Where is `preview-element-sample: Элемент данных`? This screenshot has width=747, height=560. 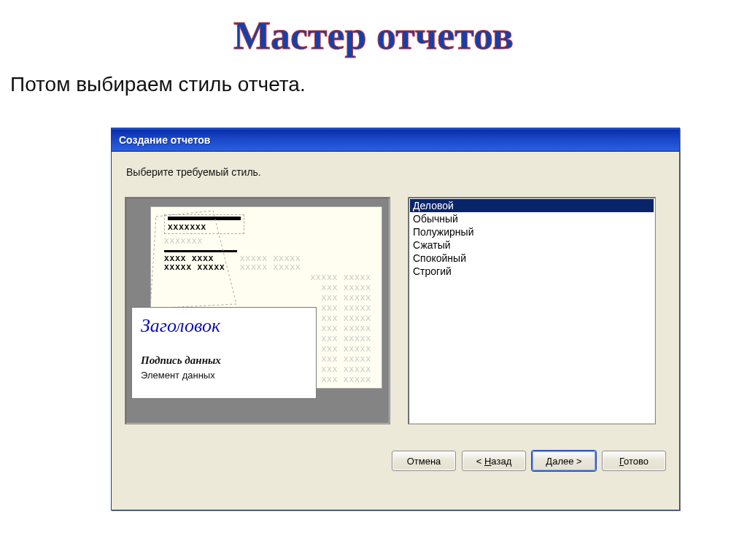
preview-element-sample: Элемент данных is located at coordinates (224, 375).